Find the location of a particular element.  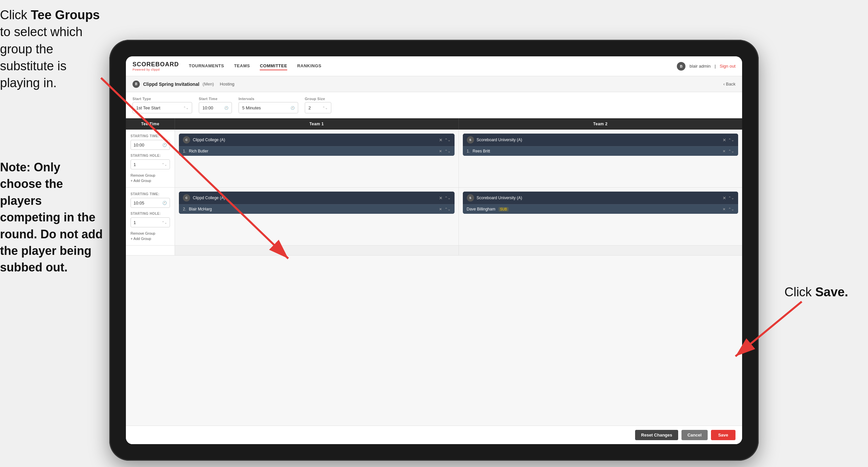

team-name-2-2: Scoreboard University (A) is located at coordinates (598, 198).